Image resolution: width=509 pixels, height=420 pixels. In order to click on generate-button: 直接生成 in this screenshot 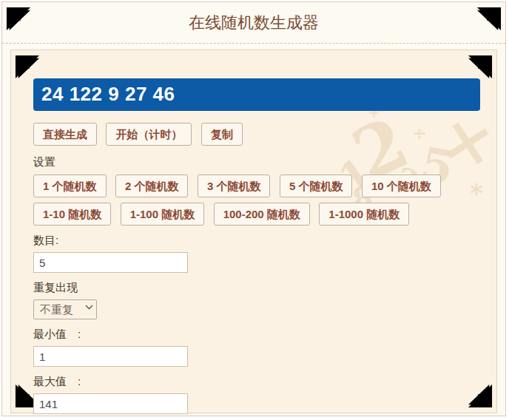, I will do `click(65, 135)`.